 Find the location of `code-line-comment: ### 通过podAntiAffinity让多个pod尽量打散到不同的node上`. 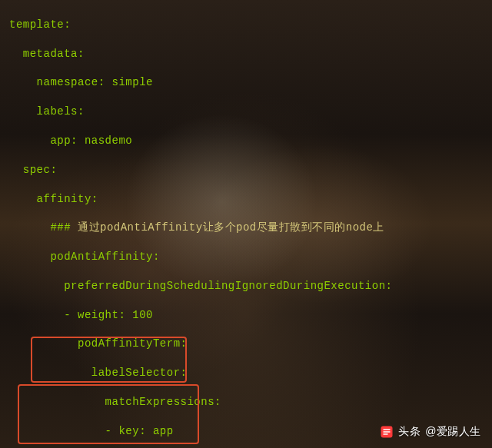

code-line-comment: ### 通过podAntiAffinity让多个pod尽量打散到不同的node上 is located at coordinates (246, 227).